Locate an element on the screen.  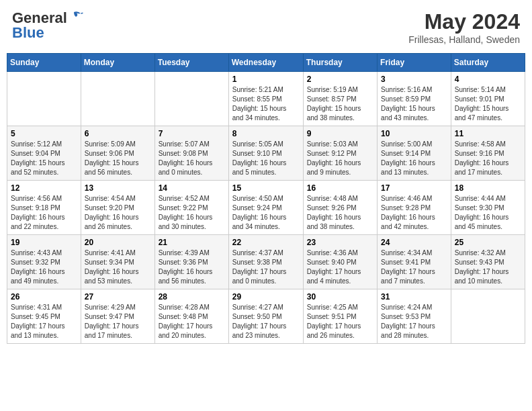
day-number: 20 is located at coordinates (118, 242).